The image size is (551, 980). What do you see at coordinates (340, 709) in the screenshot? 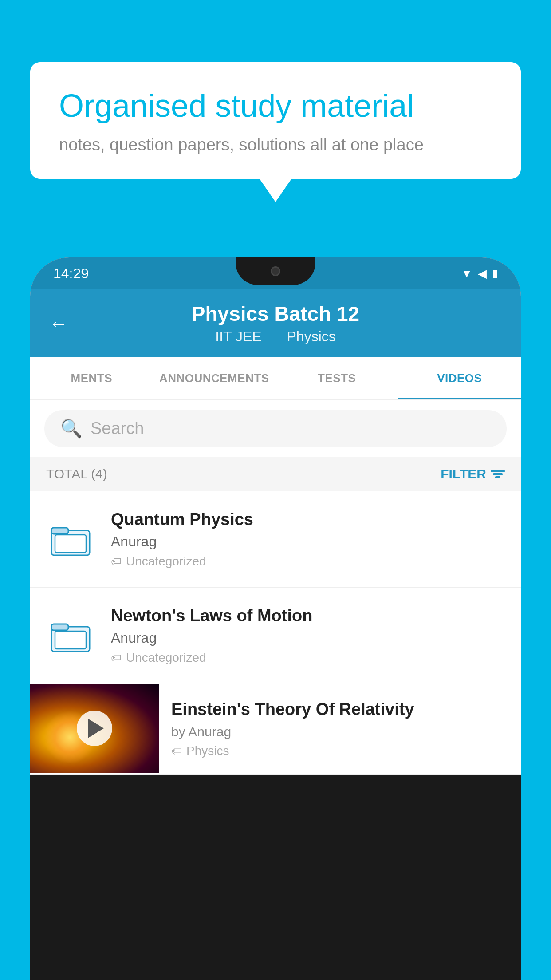
I see `video-title: Einstein's Theory Of Relativity` at bounding box center [340, 709].